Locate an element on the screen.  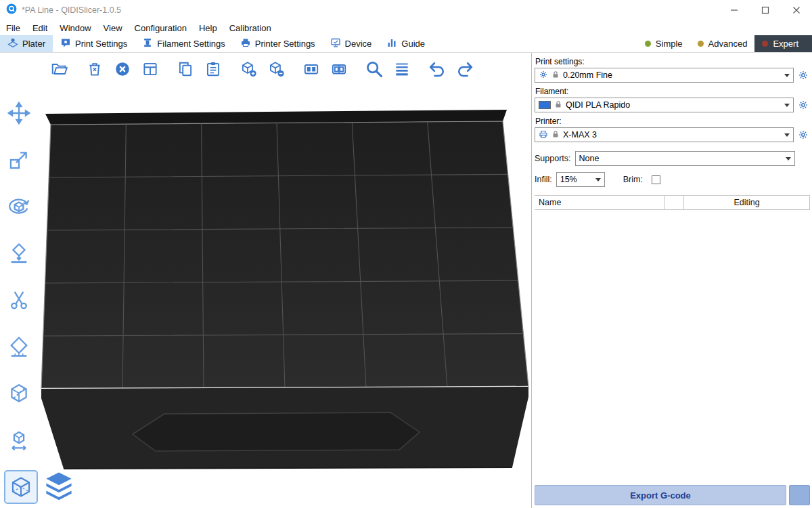
printer-value: X-MAX 3 is located at coordinates (580, 135).